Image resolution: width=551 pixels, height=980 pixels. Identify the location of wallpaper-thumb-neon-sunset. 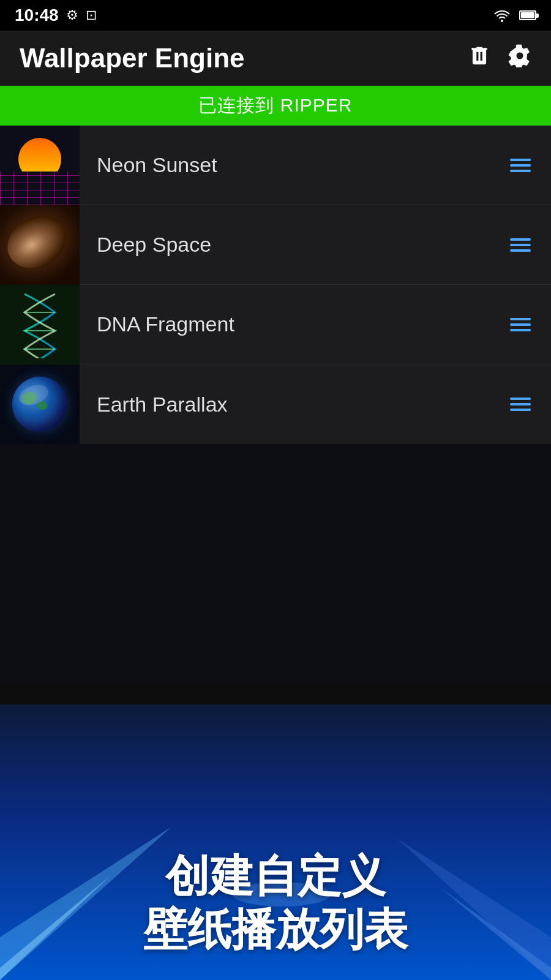
(40, 165).